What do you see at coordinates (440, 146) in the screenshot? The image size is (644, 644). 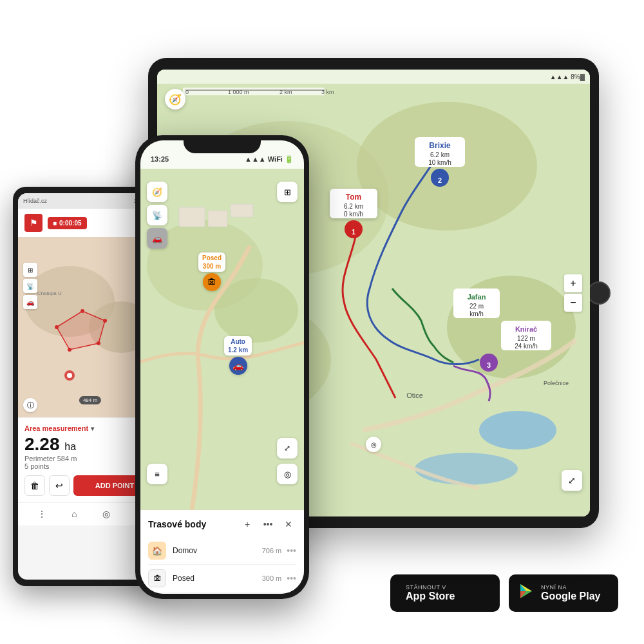 I see `svg-text: Brixie` at bounding box center [440, 146].